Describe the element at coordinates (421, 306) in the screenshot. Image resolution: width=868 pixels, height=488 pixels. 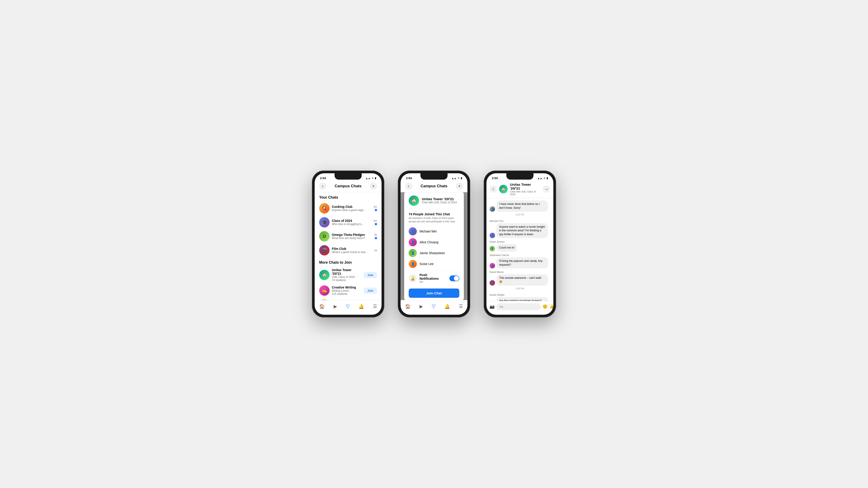
I see `nav-video-2: ▶` at that location.